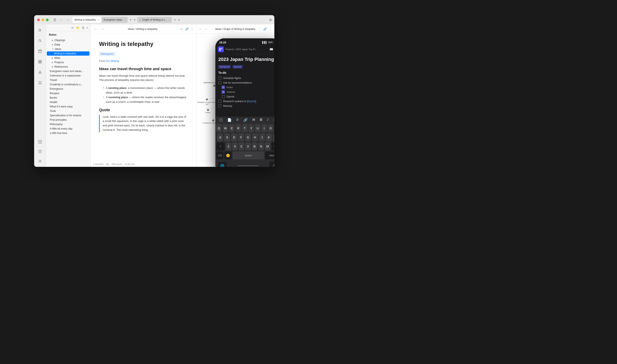 The width and height of the screenshot is (617, 364). I want to click on note-nav-back: ←, so click(96, 29).